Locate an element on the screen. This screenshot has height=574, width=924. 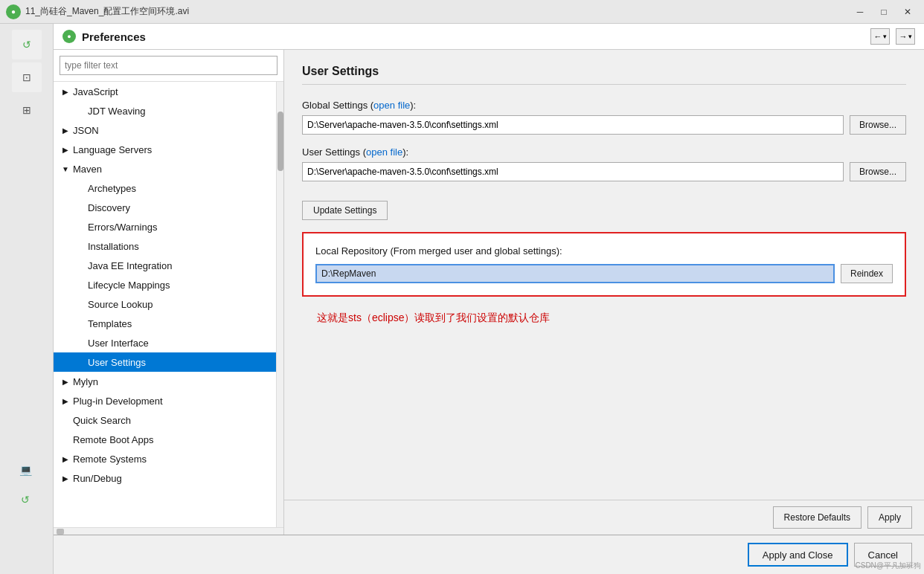
bottom-bar: Restore Defaults Apply is located at coordinates (604, 517).